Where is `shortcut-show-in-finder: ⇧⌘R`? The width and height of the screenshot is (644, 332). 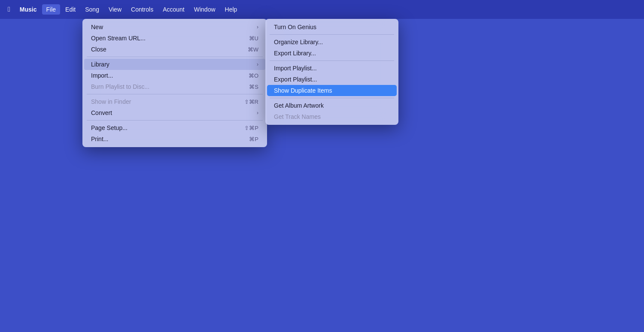 shortcut-show-in-finder: ⇧⌘R is located at coordinates (252, 102).